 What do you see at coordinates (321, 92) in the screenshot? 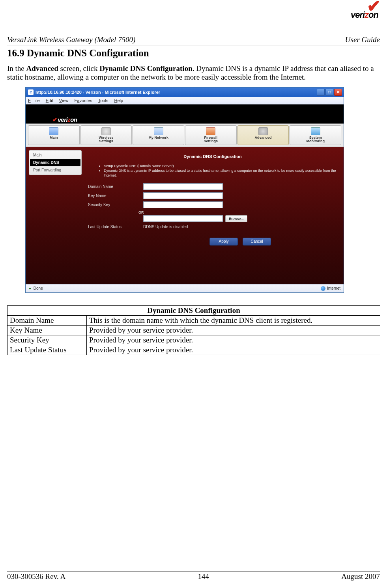
I see `minimize-button: _` at bounding box center [321, 92].